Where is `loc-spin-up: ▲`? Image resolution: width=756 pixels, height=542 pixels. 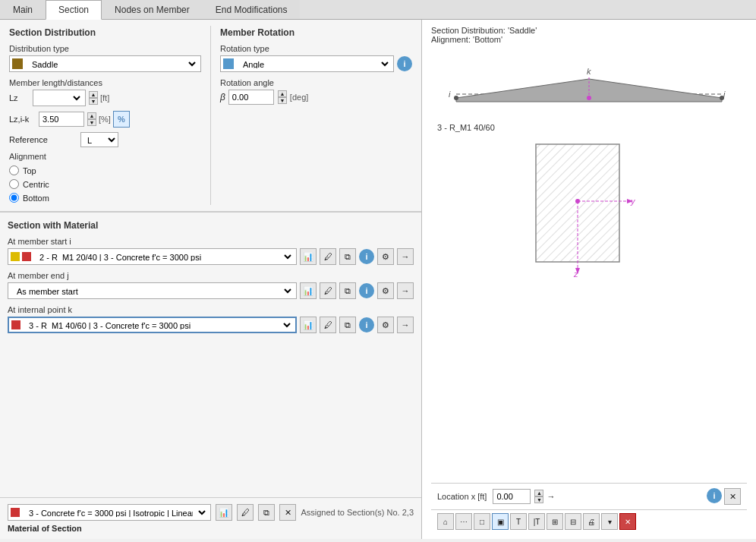 loc-spin-up: ▲ is located at coordinates (539, 493).